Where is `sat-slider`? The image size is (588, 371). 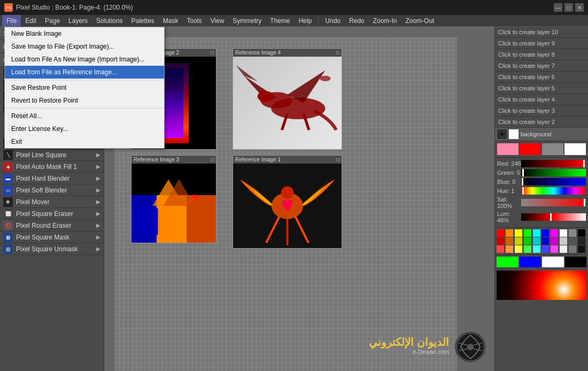 sat-slider is located at coordinates (554, 203).